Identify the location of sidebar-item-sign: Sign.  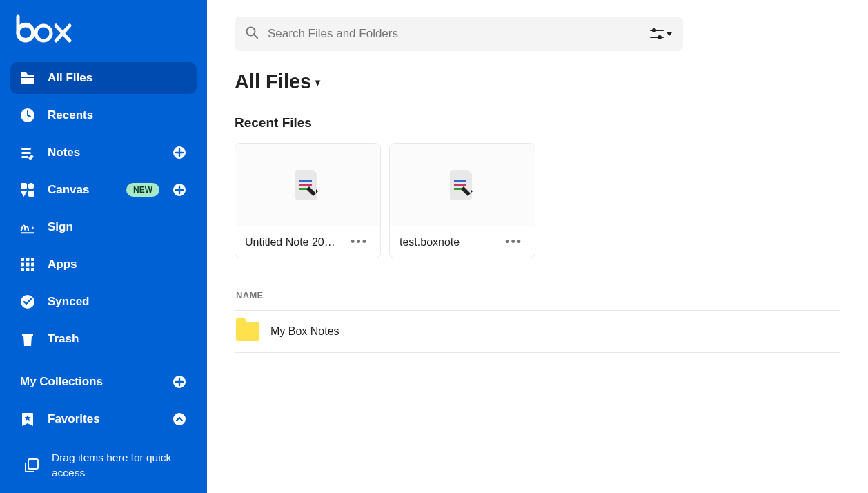
(103, 227).